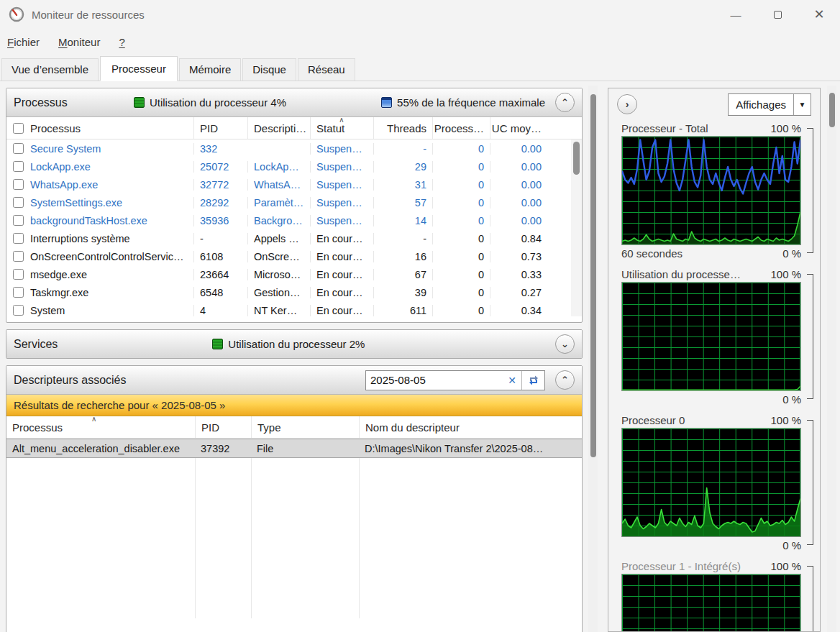 This screenshot has height=632, width=840. I want to click on views-dropdown-label: Affichages, so click(761, 105).